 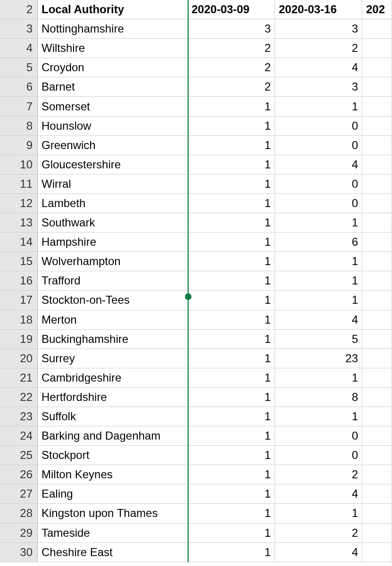 What do you see at coordinates (319, 340) in the screenshot?
I see `cell-value-date-2: 5` at bounding box center [319, 340].